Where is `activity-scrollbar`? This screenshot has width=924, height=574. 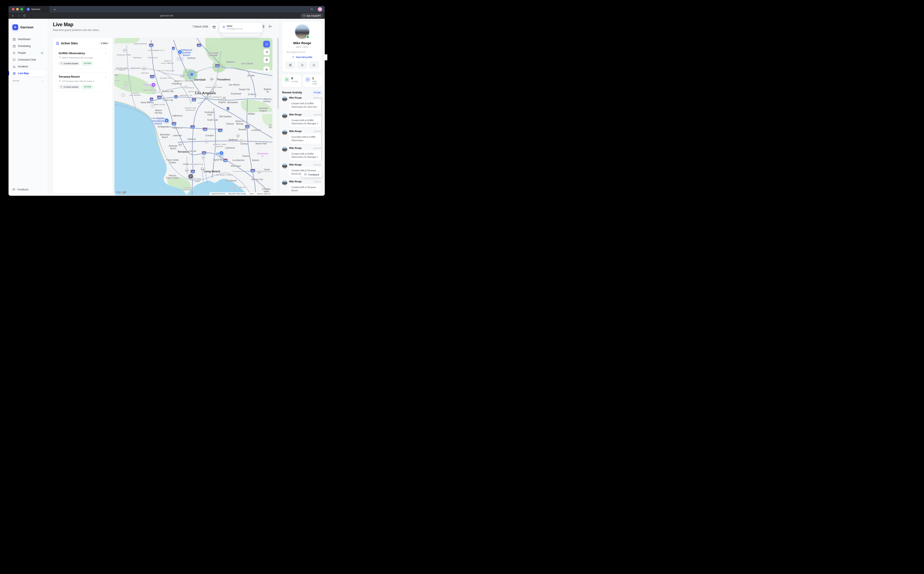
activity-scrollbar is located at coordinates (322, 129).